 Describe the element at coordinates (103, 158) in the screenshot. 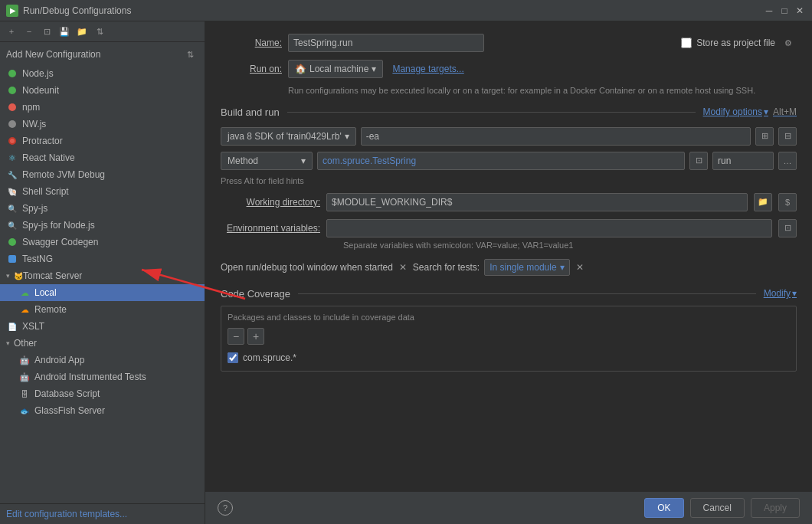

I see `sidebar-item-react-native: ⚛ React Native` at that location.